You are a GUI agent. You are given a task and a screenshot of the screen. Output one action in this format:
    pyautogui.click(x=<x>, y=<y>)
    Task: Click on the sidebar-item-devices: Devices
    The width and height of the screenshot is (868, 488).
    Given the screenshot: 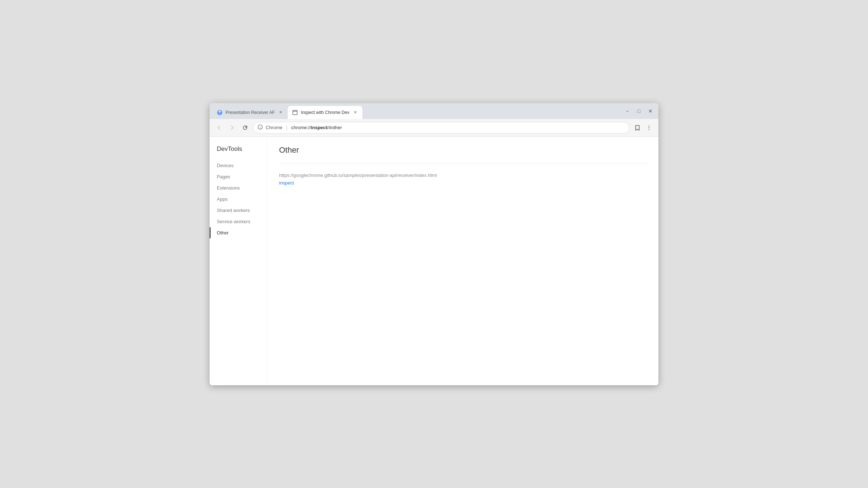 What is the action you would take?
    pyautogui.click(x=238, y=166)
    